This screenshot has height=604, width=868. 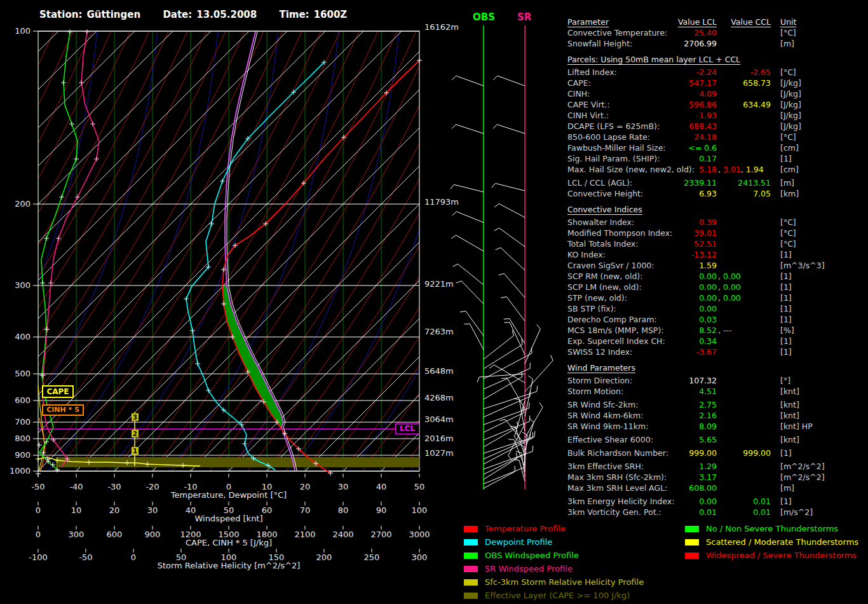 I want to click on value-lcl: 4.51, so click(x=686, y=392).